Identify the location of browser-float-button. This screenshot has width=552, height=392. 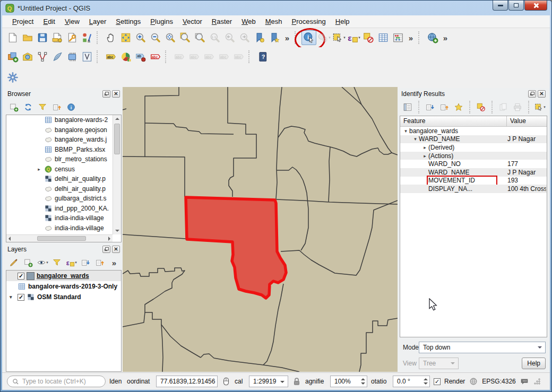
(106, 94).